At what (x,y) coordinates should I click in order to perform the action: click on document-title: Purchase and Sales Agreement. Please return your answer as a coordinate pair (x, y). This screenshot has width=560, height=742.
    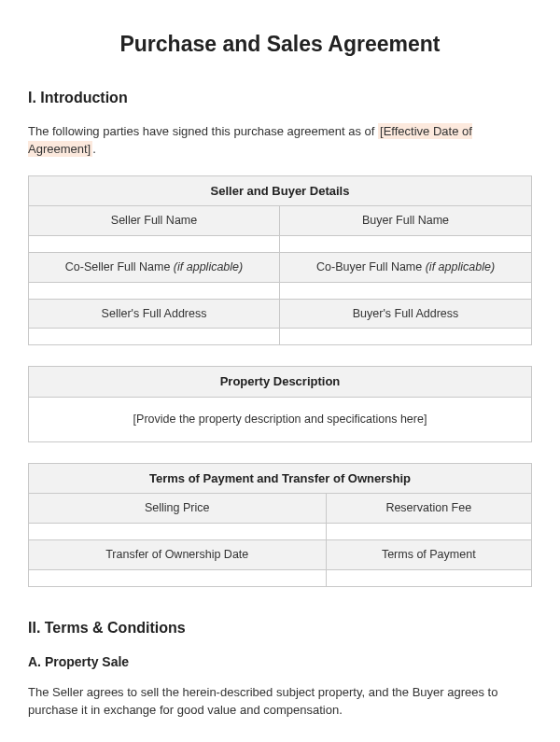
    Looking at the image, I should click on (280, 45).